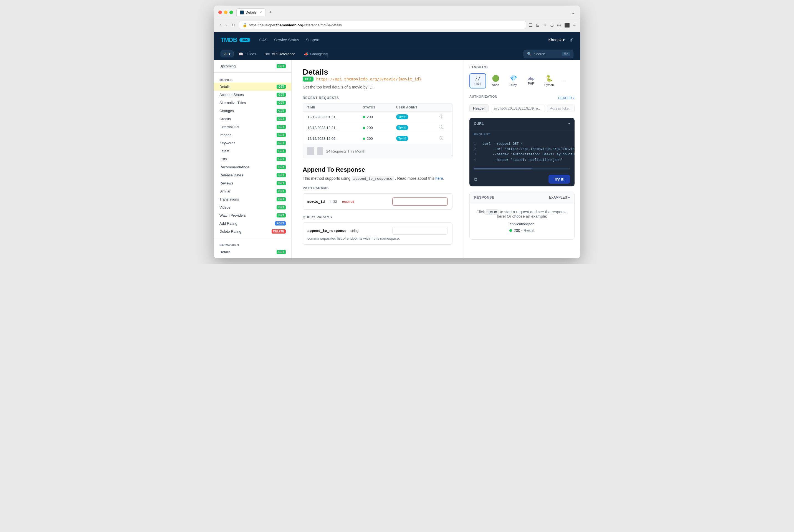 The width and height of the screenshot is (794, 532). I want to click on query-params-section: QUERY PARAMS append_to_response string c…, so click(378, 230).